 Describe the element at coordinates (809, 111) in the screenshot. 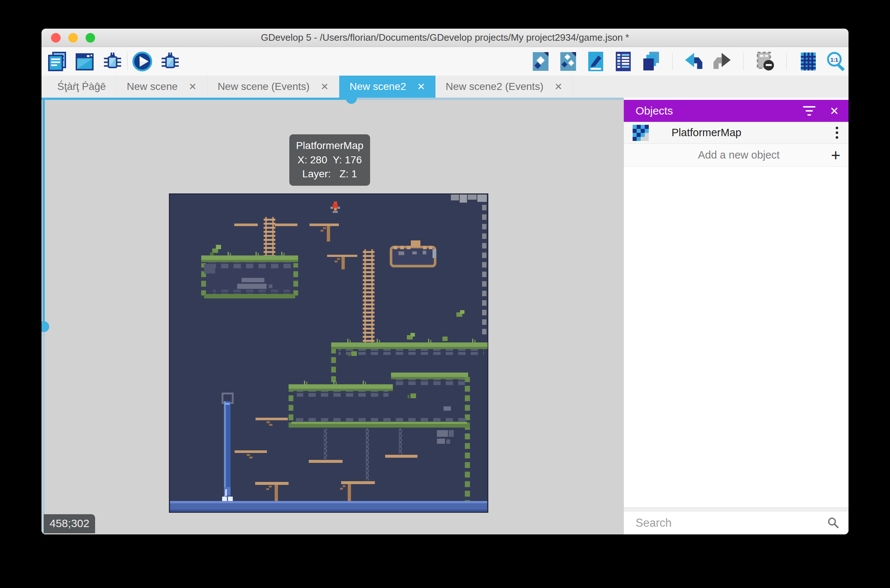

I see `filter-icon` at that location.